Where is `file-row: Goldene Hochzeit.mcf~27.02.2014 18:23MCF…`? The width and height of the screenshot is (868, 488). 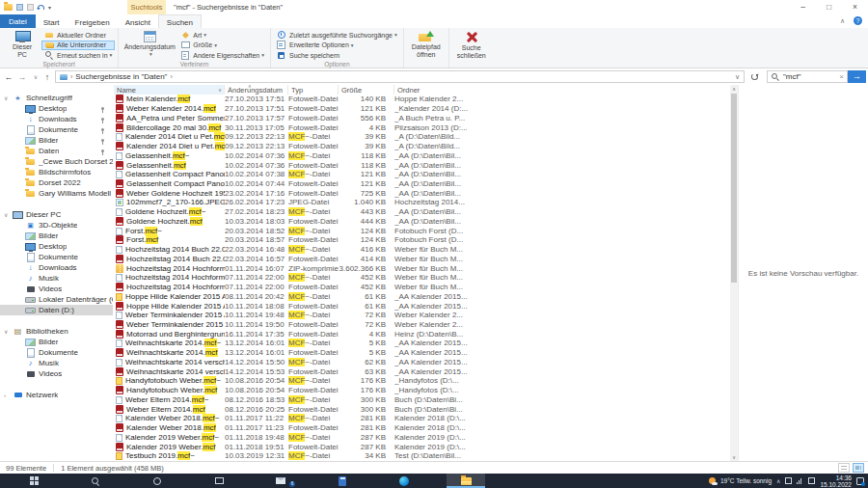
file-row: Goldene Hochzeit.mcf~27.02.2014 18:23MCF… is located at coordinates (422, 212).